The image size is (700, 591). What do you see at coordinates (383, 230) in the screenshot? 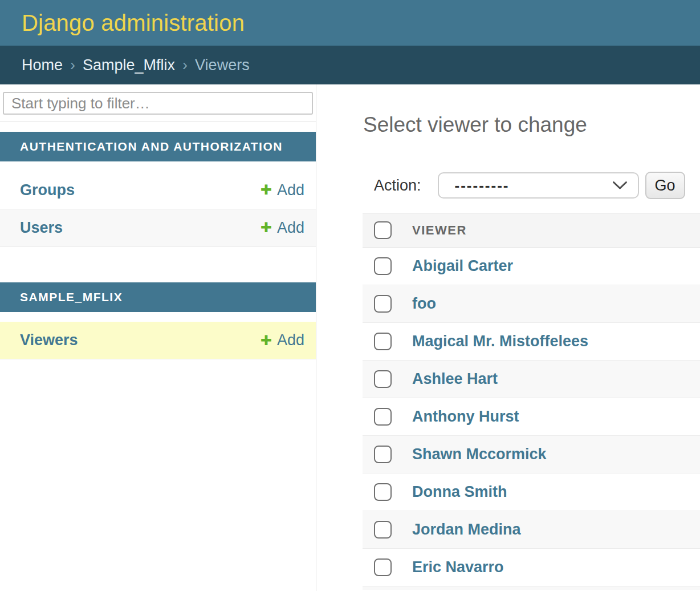
I see `select-all-checkbox` at bounding box center [383, 230].